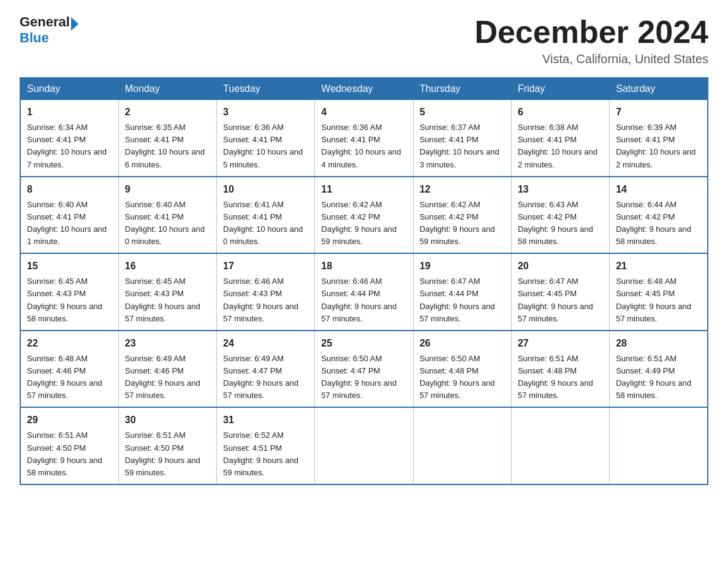 This screenshot has height=563, width=728. I want to click on day-info: Sunrise: 6:35 AMSunset: 4:41 PMDaylight:…, so click(165, 146).